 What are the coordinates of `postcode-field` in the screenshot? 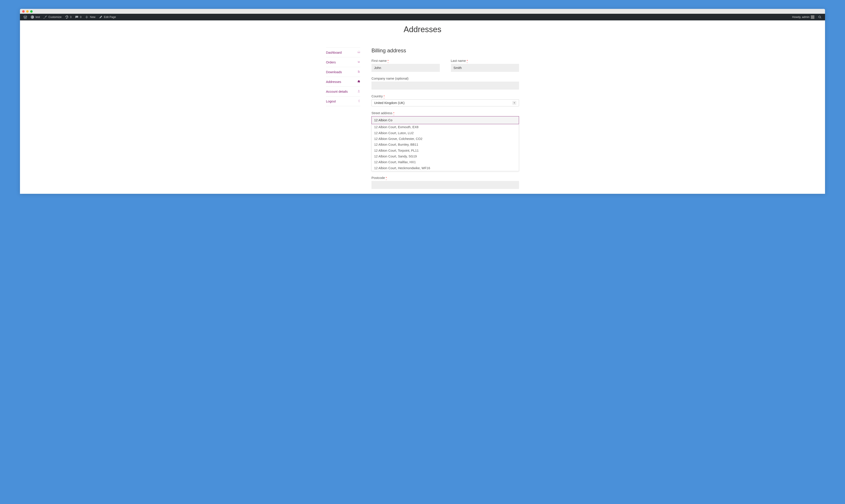 It's located at (445, 185).